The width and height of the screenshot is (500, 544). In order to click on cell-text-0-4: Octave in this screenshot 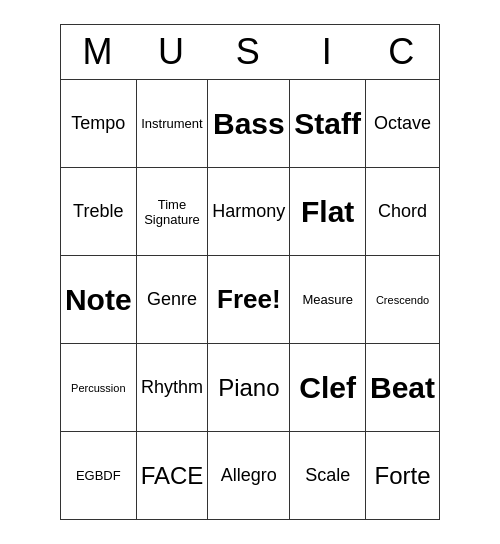, I will do `click(402, 124)`.